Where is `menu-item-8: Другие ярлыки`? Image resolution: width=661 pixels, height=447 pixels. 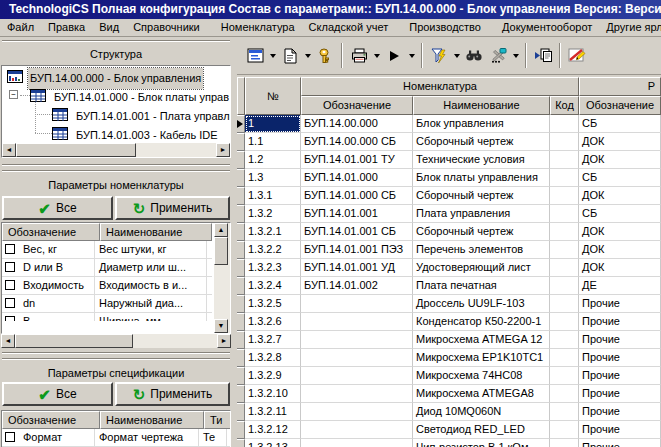 menu-item-8: Другие ярлыки is located at coordinates (630, 28).